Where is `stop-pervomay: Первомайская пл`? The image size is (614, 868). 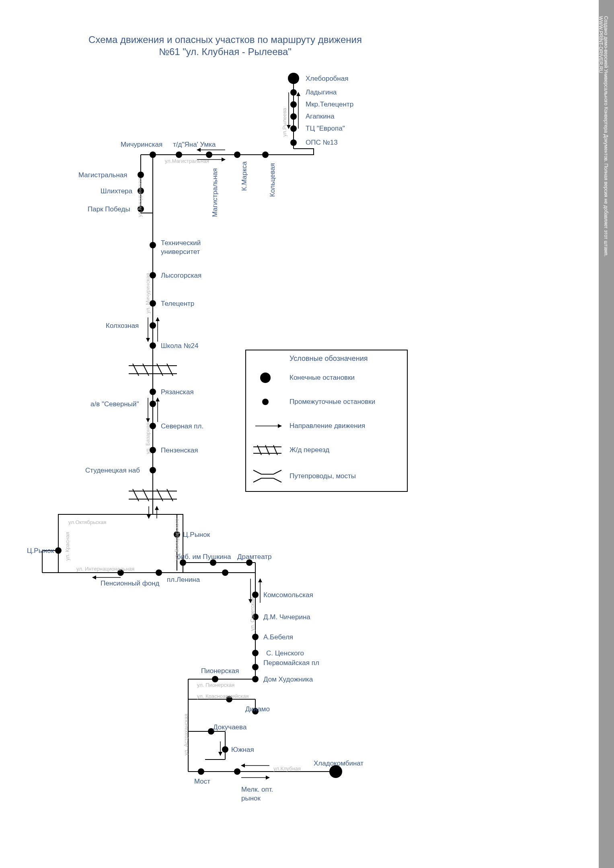
stop-pervomay: Первомайская пл is located at coordinates (291, 663).